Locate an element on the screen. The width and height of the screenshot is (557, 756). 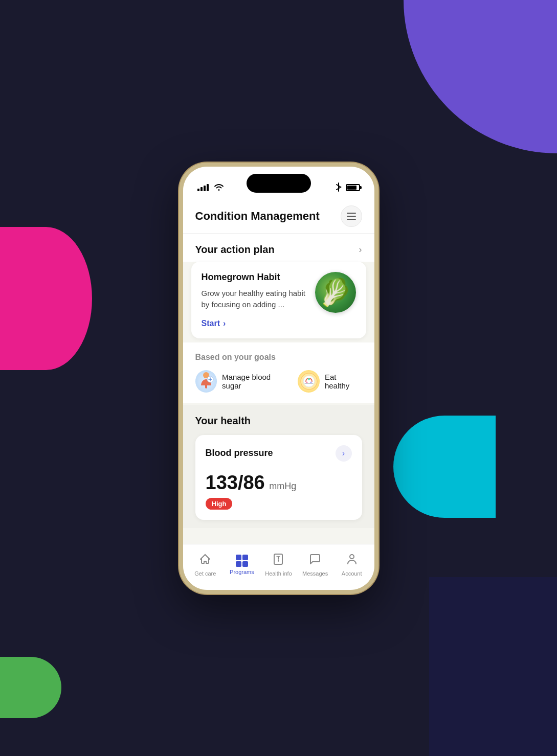
menu-button is located at coordinates (351, 216).